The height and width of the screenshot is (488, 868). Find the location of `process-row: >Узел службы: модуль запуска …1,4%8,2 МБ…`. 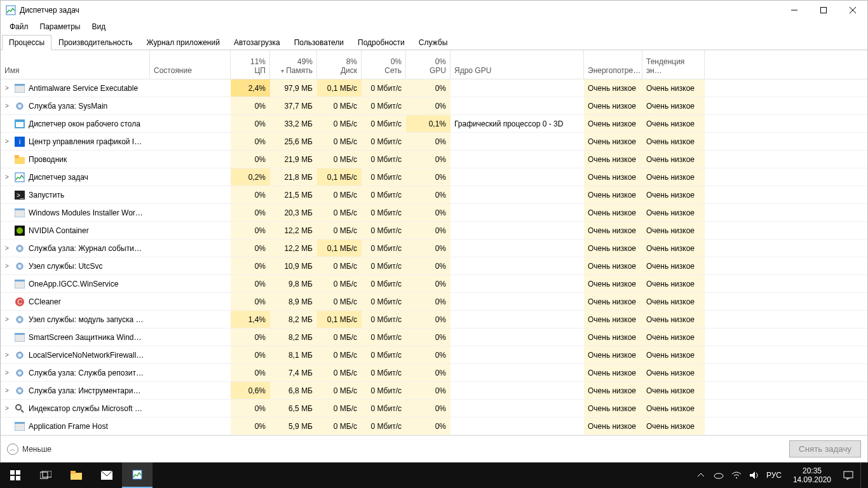

process-row: >Узел службы: модуль запуска …1,4%8,2 МБ… is located at coordinates (434, 320).